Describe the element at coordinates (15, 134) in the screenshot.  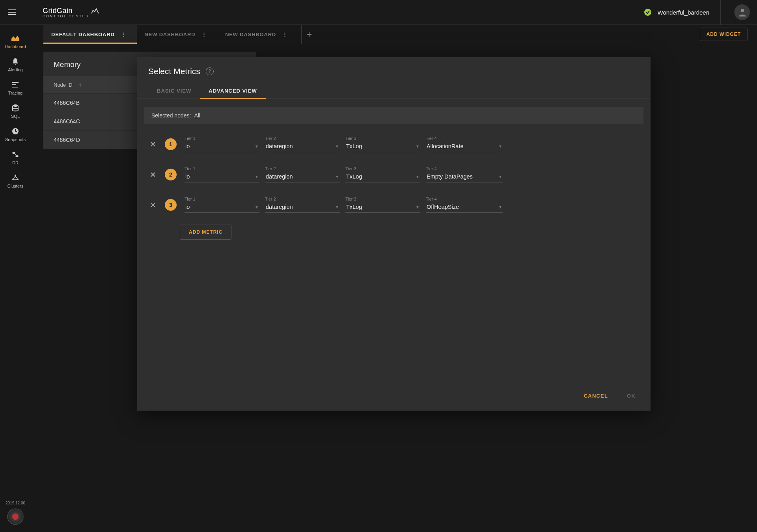
I see `sidebar-item-snapshots: Snapshots` at that location.